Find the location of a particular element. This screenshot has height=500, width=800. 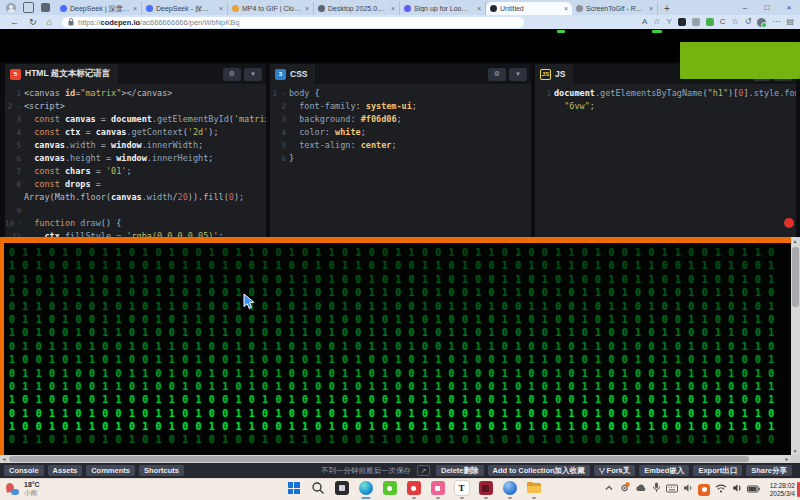

scroll-left-arrow: ◄ is located at coordinates (4, 459).